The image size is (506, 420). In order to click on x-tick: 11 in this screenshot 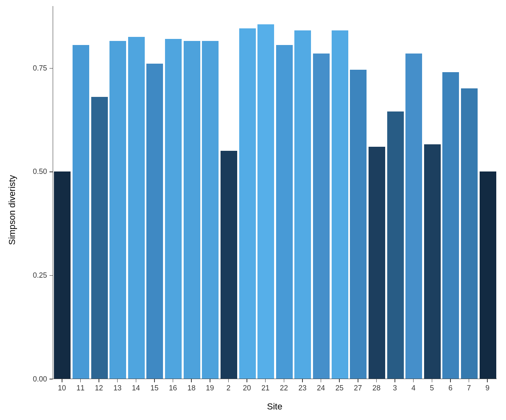, I will do `click(80, 386)`.